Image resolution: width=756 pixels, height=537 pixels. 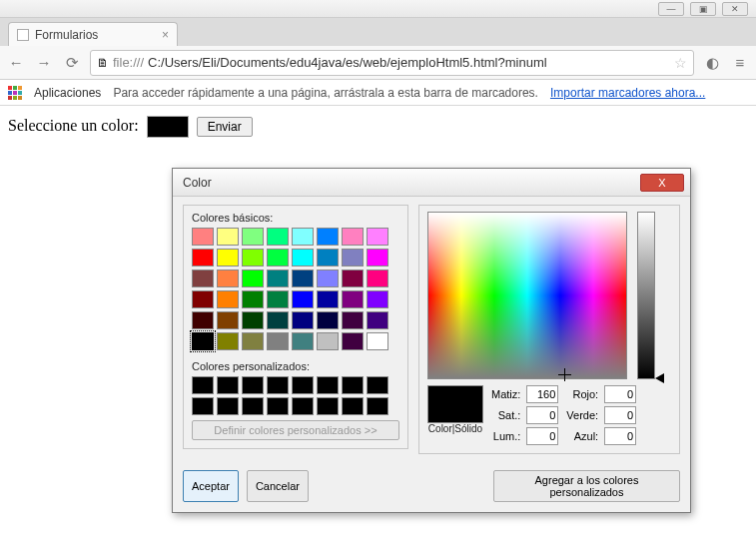 What do you see at coordinates (68, 93) in the screenshot?
I see `apps-label: Aplicaciones` at bounding box center [68, 93].